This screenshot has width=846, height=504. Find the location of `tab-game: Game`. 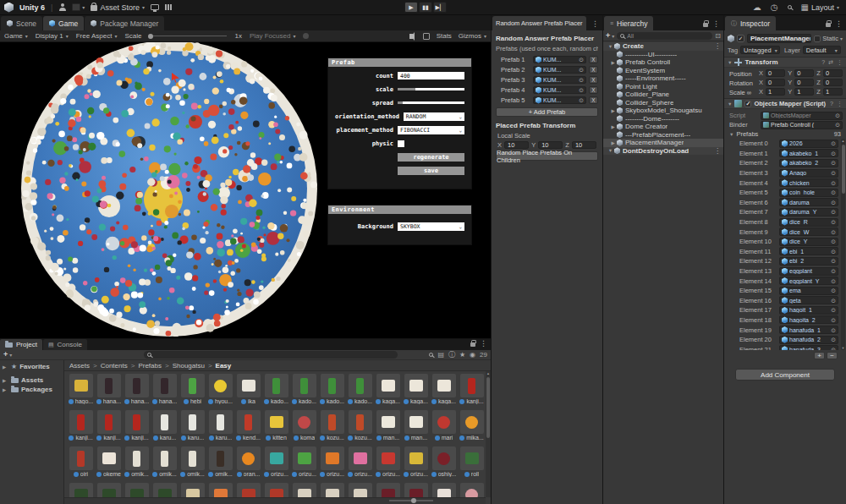

tab-game: Game is located at coordinates (63, 24).